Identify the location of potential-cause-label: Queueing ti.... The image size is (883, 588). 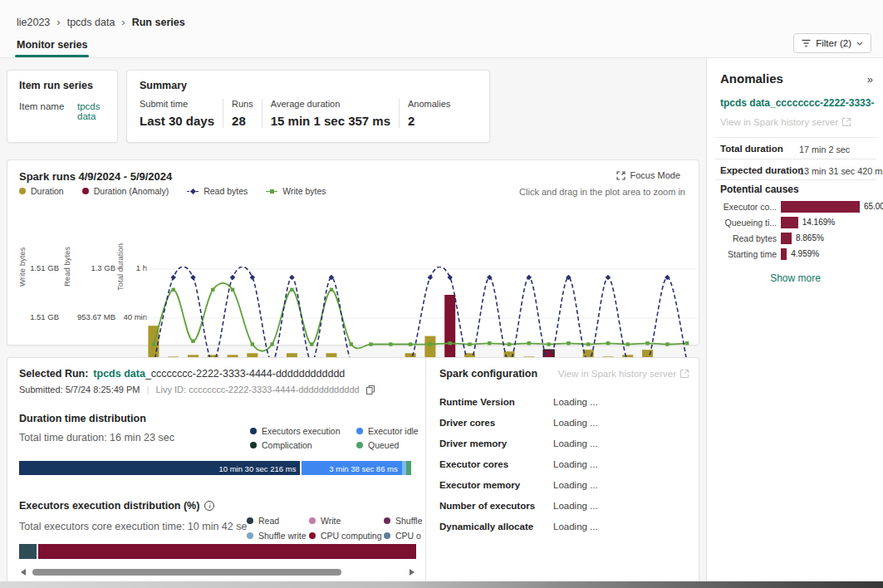
(743, 223).